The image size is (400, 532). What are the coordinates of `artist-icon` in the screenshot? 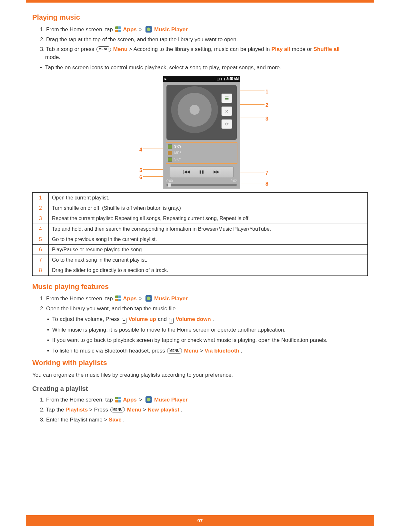 It's located at (170, 147).